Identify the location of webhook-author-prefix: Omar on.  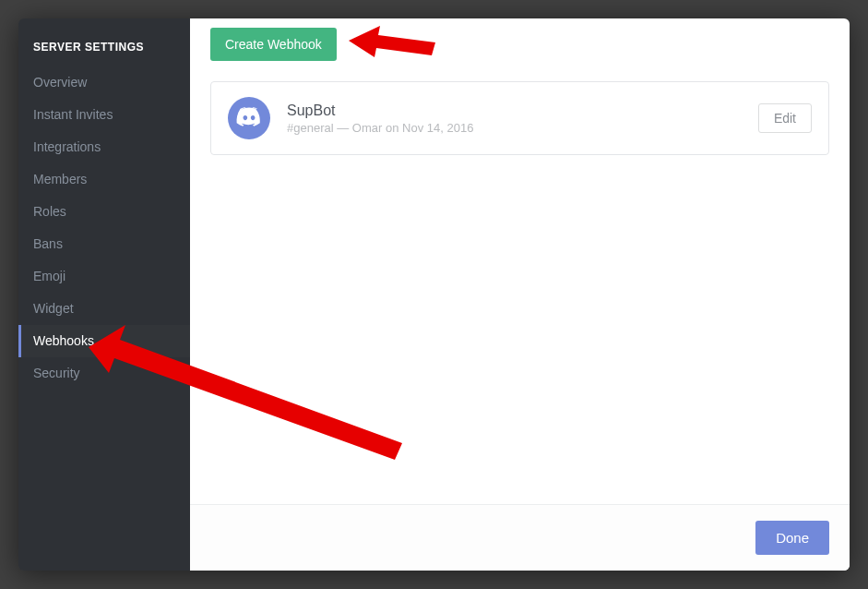
(377, 127).